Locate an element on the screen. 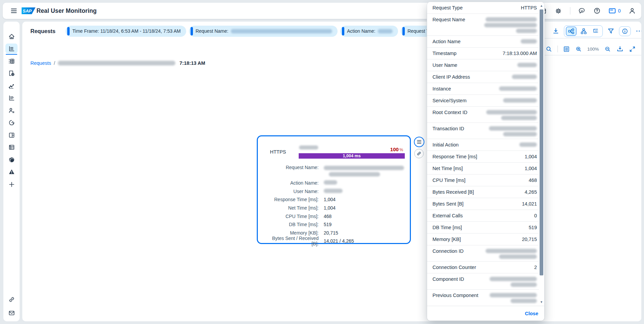 The height and width of the screenshot is (324, 644). nav-add is located at coordinates (11, 184).